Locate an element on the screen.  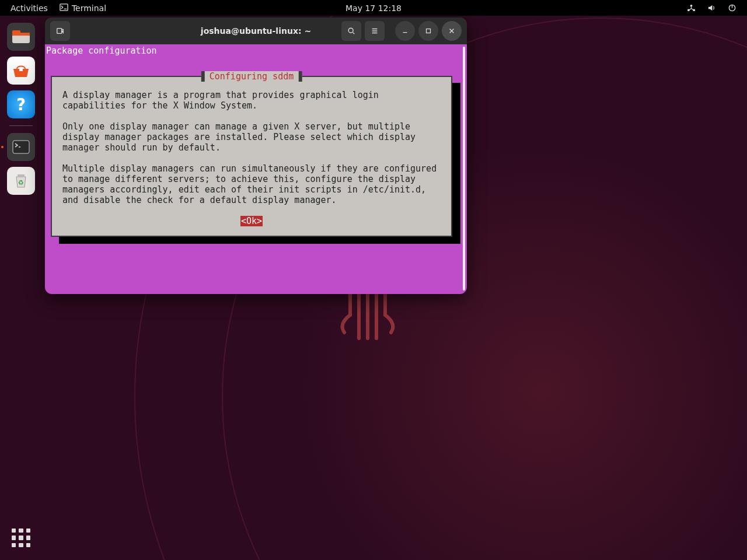
minimize-button is located at coordinates (405, 31).